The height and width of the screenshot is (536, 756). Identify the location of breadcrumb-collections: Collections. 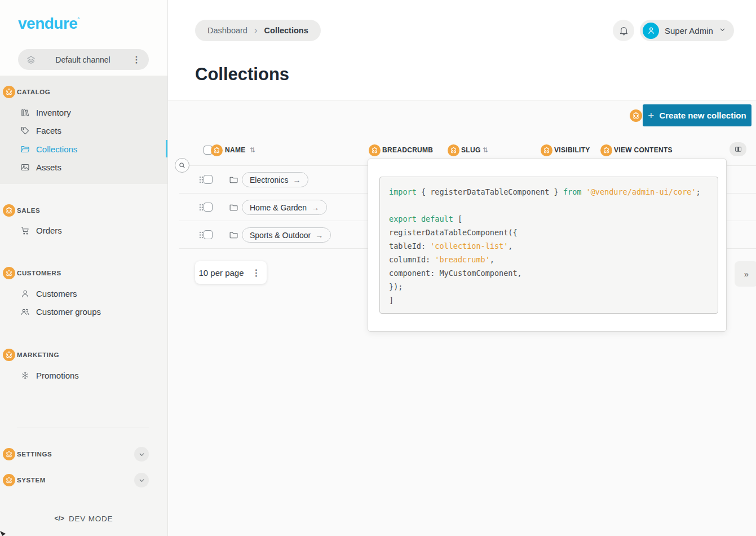
(286, 30).